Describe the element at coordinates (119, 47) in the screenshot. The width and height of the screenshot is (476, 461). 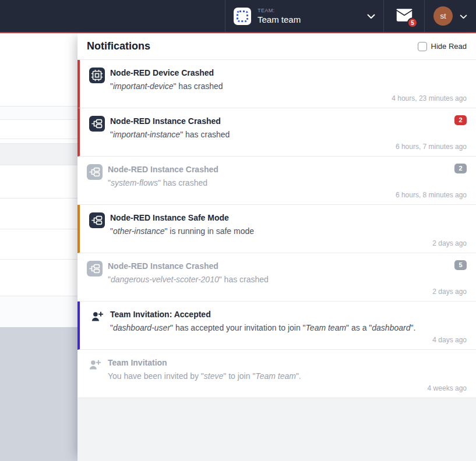
I see `page-title: Notifications` at that location.